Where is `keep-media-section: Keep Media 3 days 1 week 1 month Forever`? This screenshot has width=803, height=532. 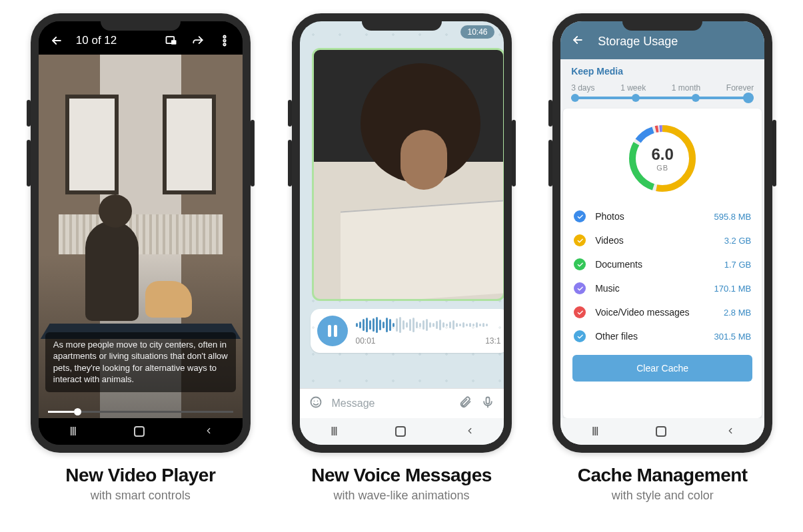
keep-media-section: Keep Media 3 days 1 week 1 month Forever is located at coordinates (662, 84).